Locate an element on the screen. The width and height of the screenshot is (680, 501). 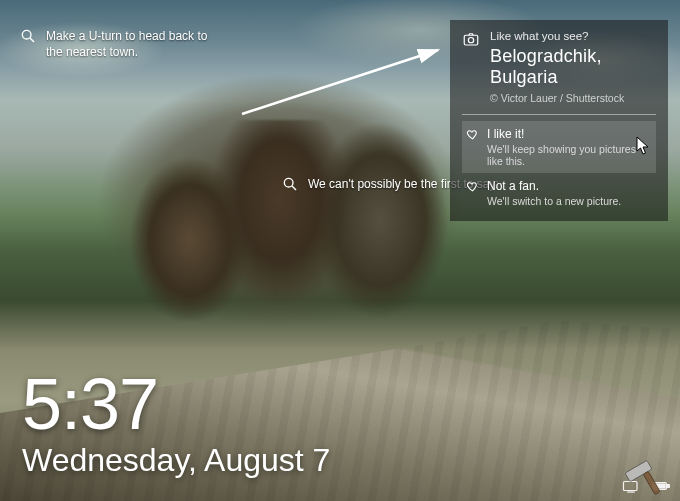
lockscreen-clock: 5:37 Wednesday, August 7 is located at coordinates (176, 424).